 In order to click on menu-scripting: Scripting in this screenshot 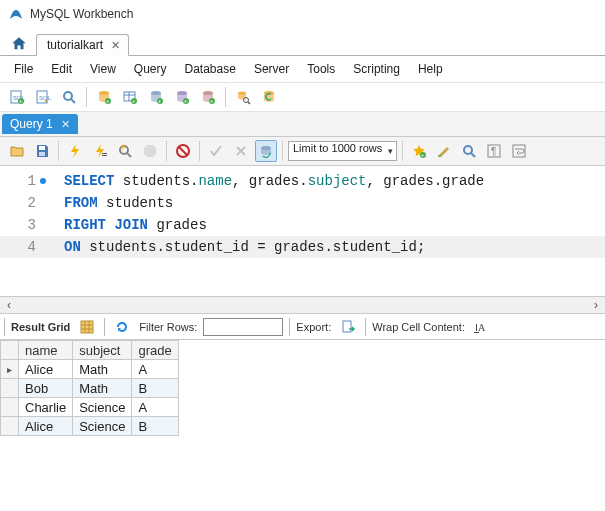, I will do `click(376, 69)`.